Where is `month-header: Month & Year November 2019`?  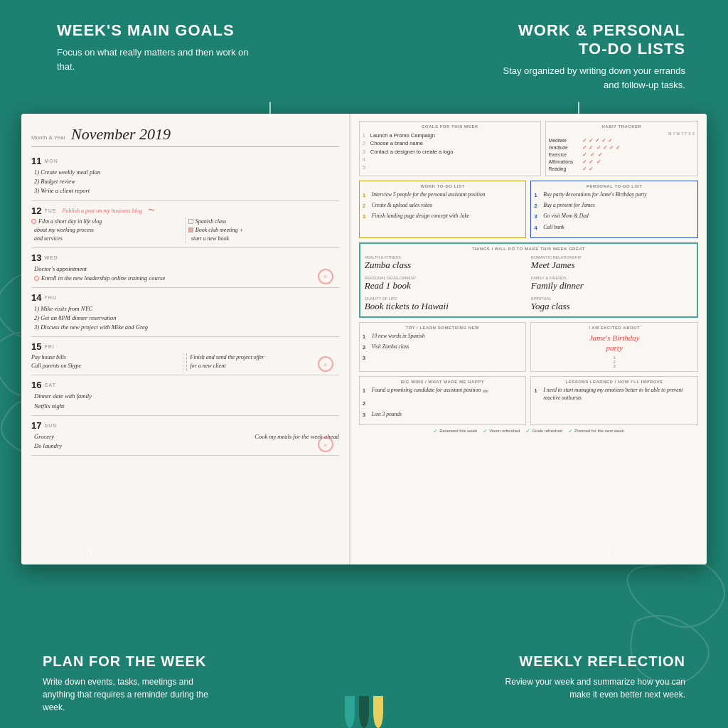
month-header: Month & Year November 2019 is located at coordinates (185, 136).